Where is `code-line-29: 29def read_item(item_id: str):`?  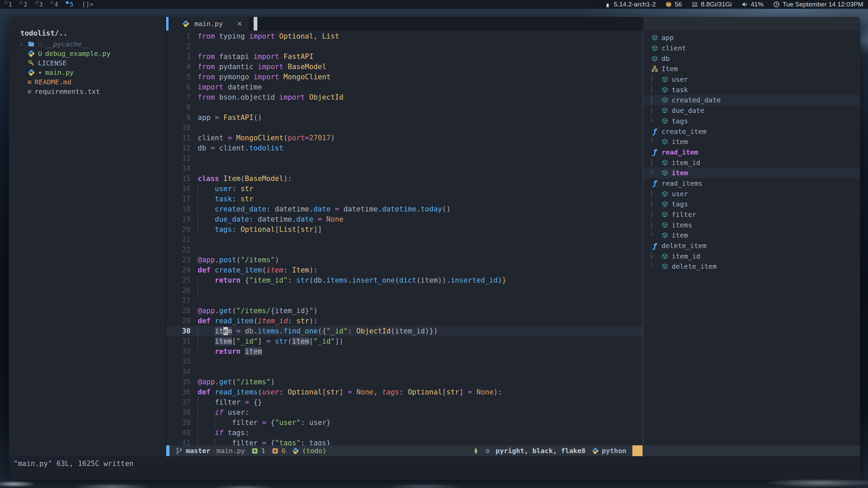 code-line-29: 29def read_item(item_id: str): is located at coordinates (404, 321).